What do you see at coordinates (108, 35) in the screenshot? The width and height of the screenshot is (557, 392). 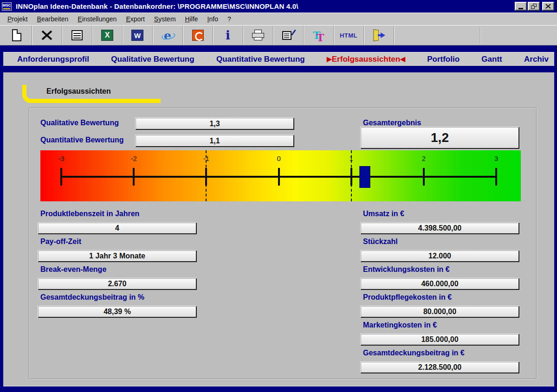 I see `excel-export-button: X` at bounding box center [108, 35].